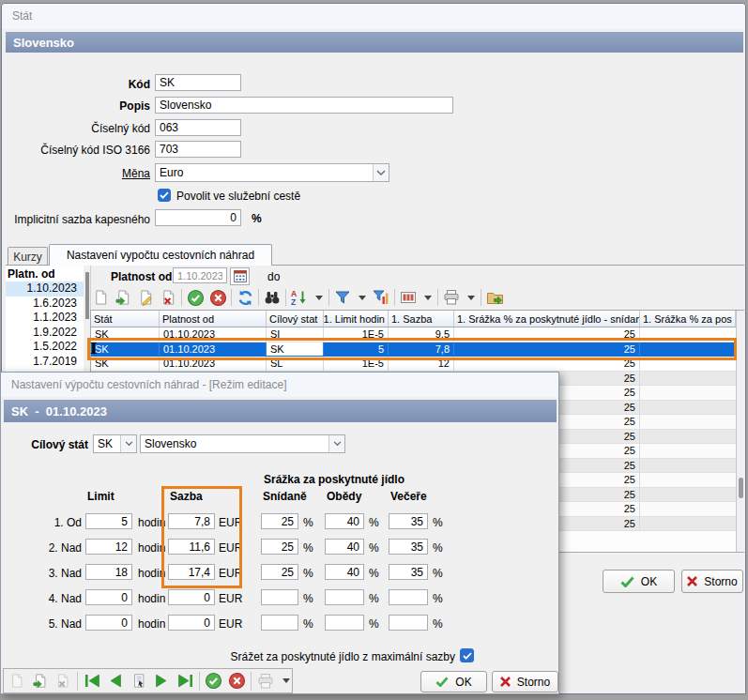 The height and width of the screenshot is (700, 748). I want to click on table-row: SK 01.10.2023 SI 1E-5 9,5 25, so click(417, 335).